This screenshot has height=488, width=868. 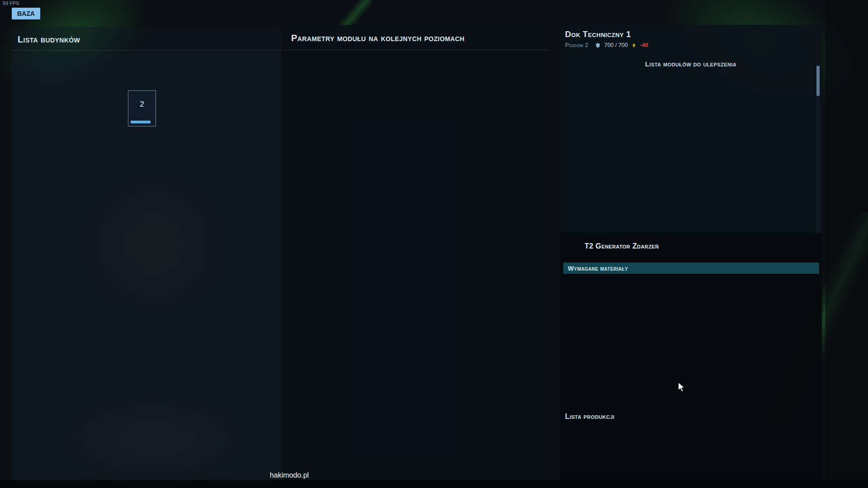 What do you see at coordinates (434, 484) in the screenshot?
I see `bottom-letterbox` at bounding box center [434, 484].